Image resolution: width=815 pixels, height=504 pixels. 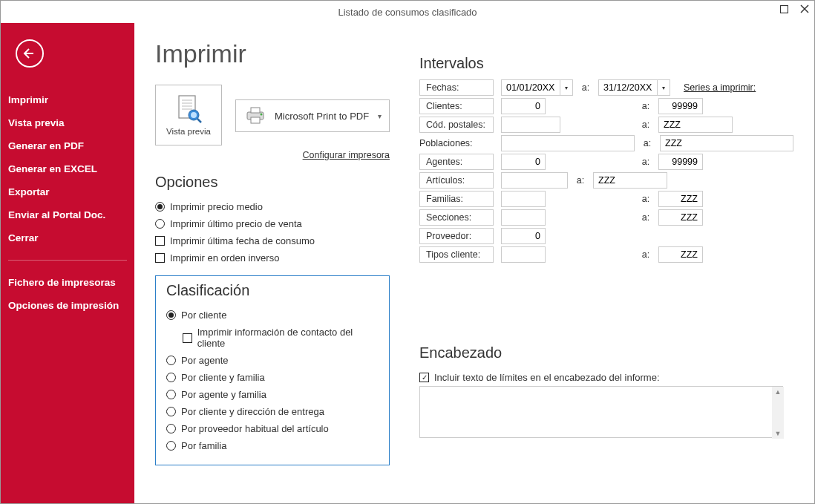 What do you see at coordinates (681, 255) in the screenshot?
I see `tipos-to-input` at bounding box center [681, 255].